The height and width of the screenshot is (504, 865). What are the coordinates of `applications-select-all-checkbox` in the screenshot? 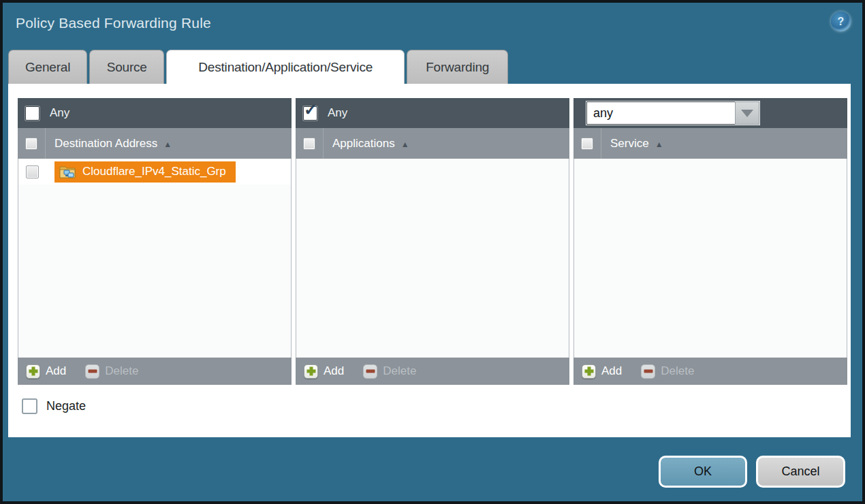 It's located at (309, 144).